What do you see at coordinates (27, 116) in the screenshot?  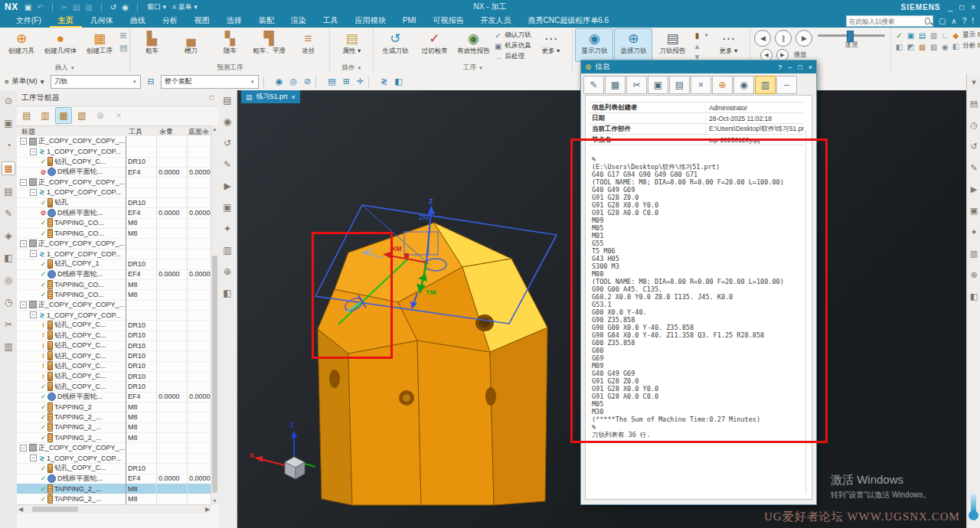 I see `program-order-view-icon: ▤` at bounding box center [27, 116].